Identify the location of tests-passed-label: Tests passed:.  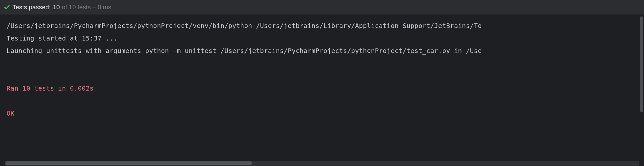
(32, 7).